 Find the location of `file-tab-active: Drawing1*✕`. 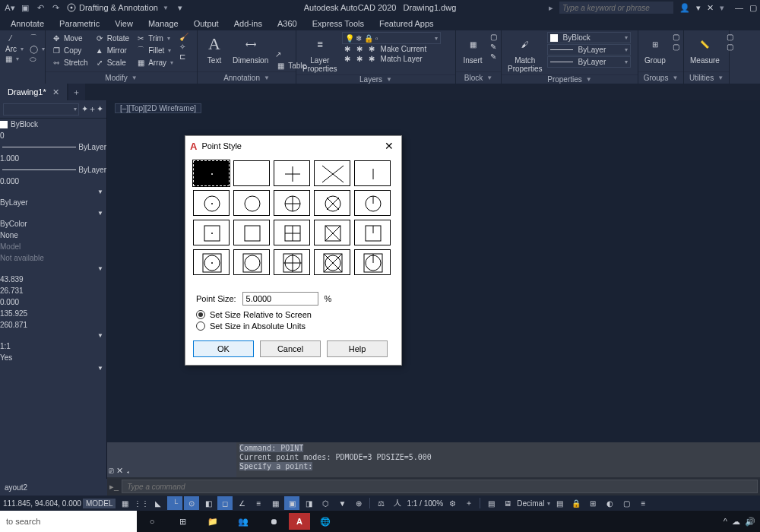

file-tab-active: Drawing1*✕ is located at coordinates (33, 92).